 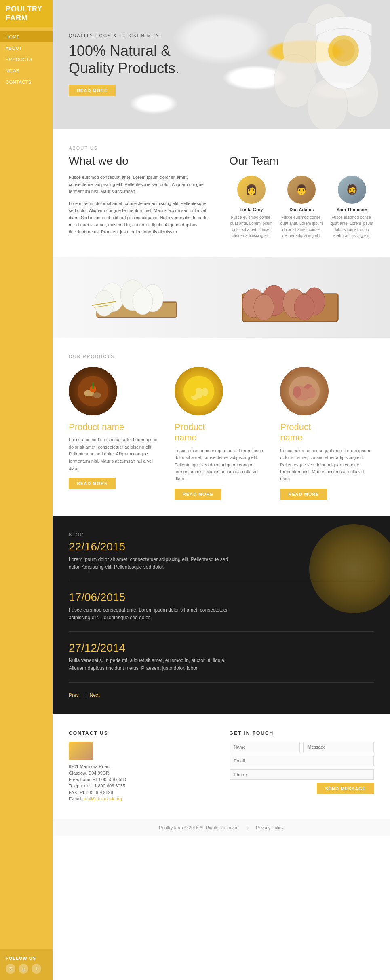 I want to click on hero-subtitle: QUALITY EGGS & CHICKEN MEAT, so click(x=124, y=36).